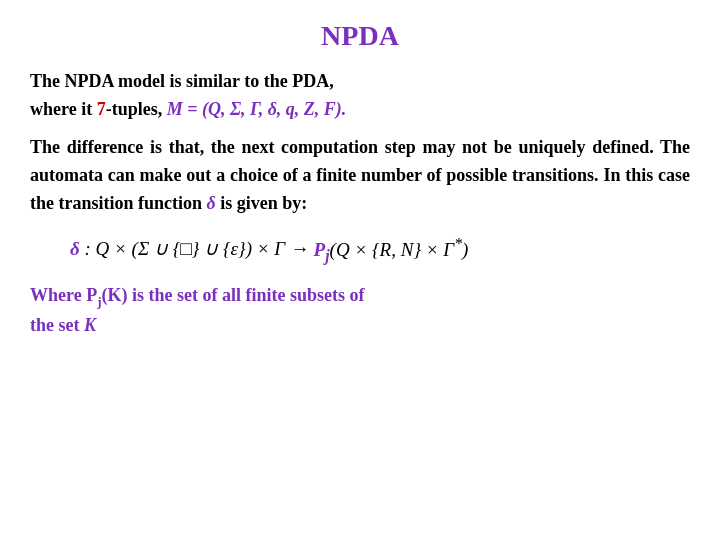 Image resolution: width=720 pixels, height=540 pixels. I want to click on formula-pj: Pj, so click(322, 250).